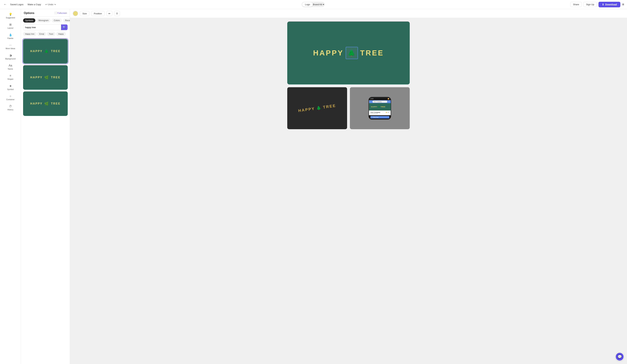 Image resolution: width=627 pixels, height=364 pixels. I want to click on sidebar-item-palette: 💧 Palette, so click(10, 36).